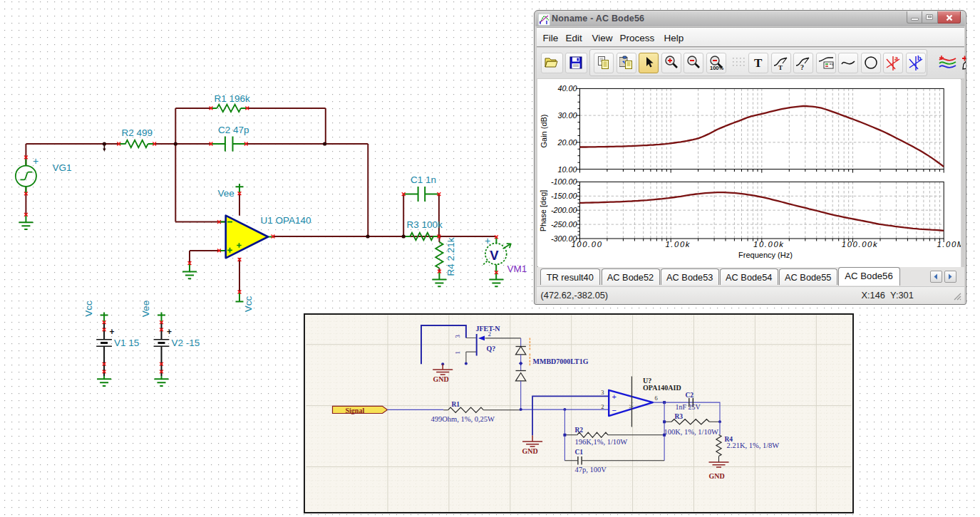  Describe the element at coordinates (355, 410) in the screenshot. I see `svg-text: Signal` at that location.